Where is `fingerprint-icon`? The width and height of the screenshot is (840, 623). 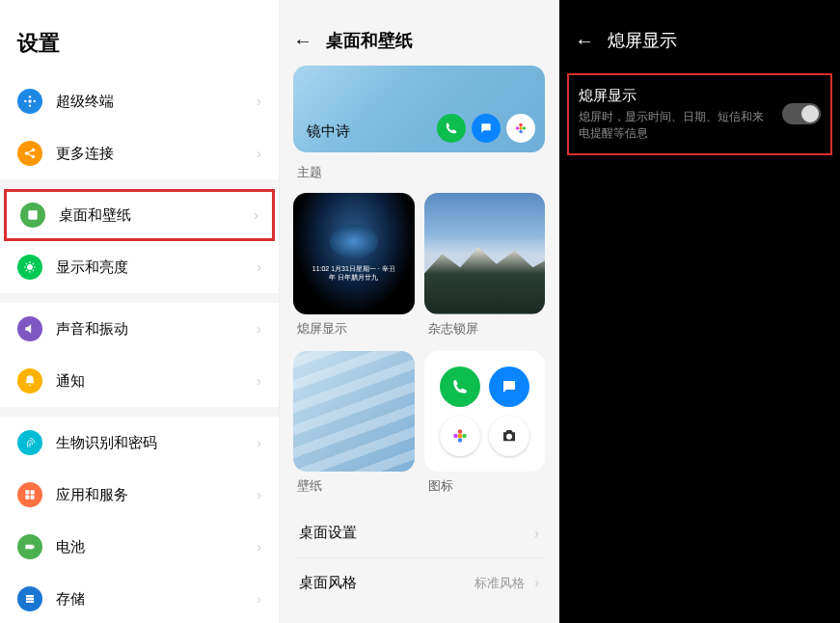
fingerprint-icon is located at coordinates (30, 443).